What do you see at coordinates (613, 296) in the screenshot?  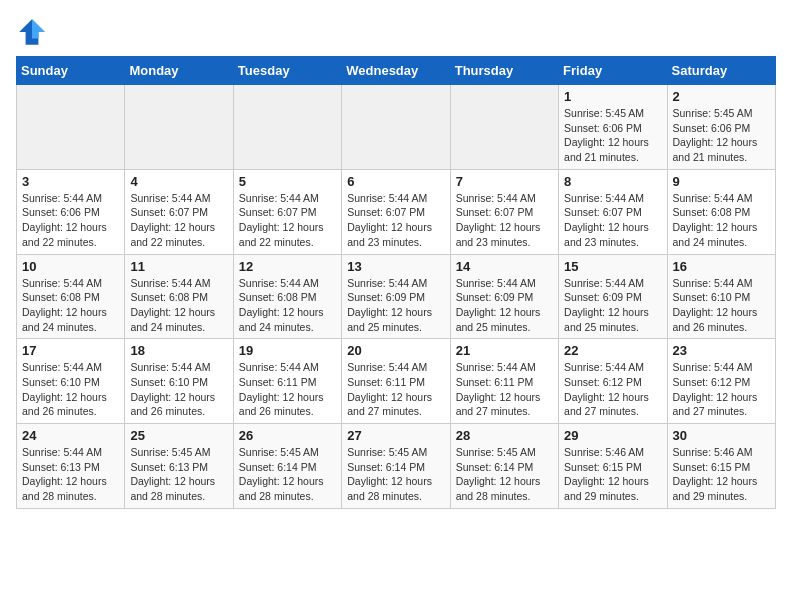 I see `calendar-cell: 15Sunrise: 5:44 AM Sunset: 6:09 PM Dayli…` at bounding box center [613, 296].